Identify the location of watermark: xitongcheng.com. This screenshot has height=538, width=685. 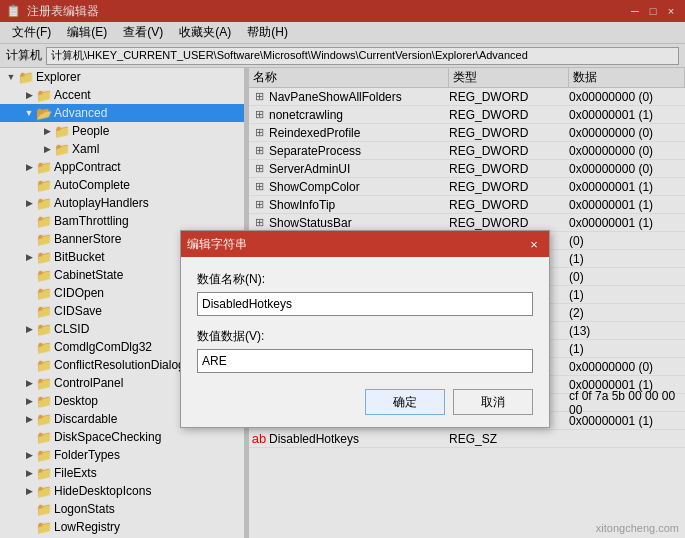
(638, 528).